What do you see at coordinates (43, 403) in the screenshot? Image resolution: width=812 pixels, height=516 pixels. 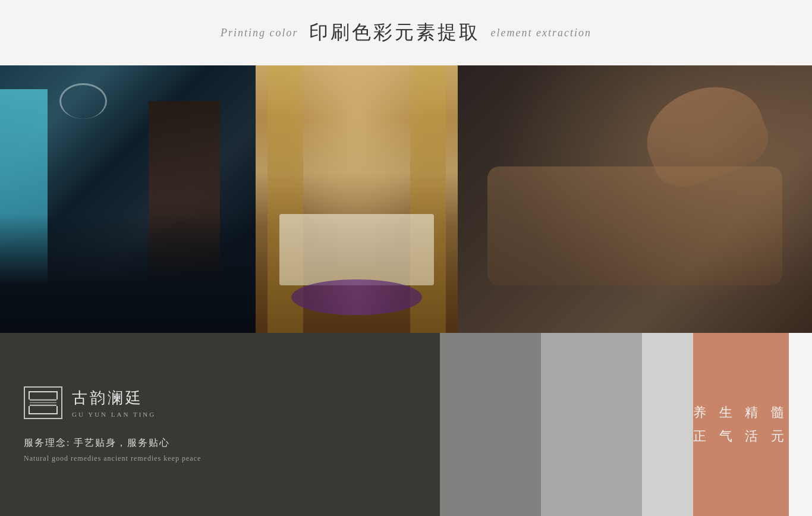 I see `brand-logo-icon` at bounding box center [43, 403].